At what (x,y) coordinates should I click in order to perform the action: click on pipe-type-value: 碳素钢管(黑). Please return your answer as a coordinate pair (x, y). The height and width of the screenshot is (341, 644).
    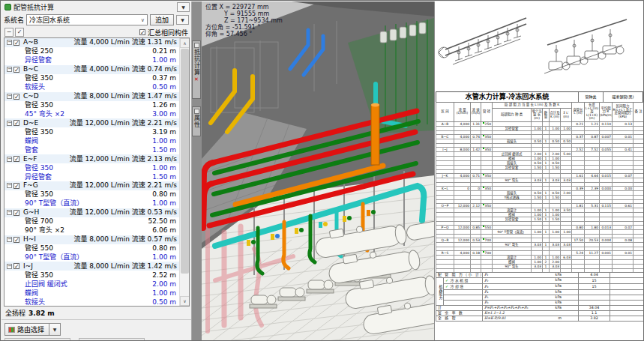
    Looking at the image, I should click on (623, 97).